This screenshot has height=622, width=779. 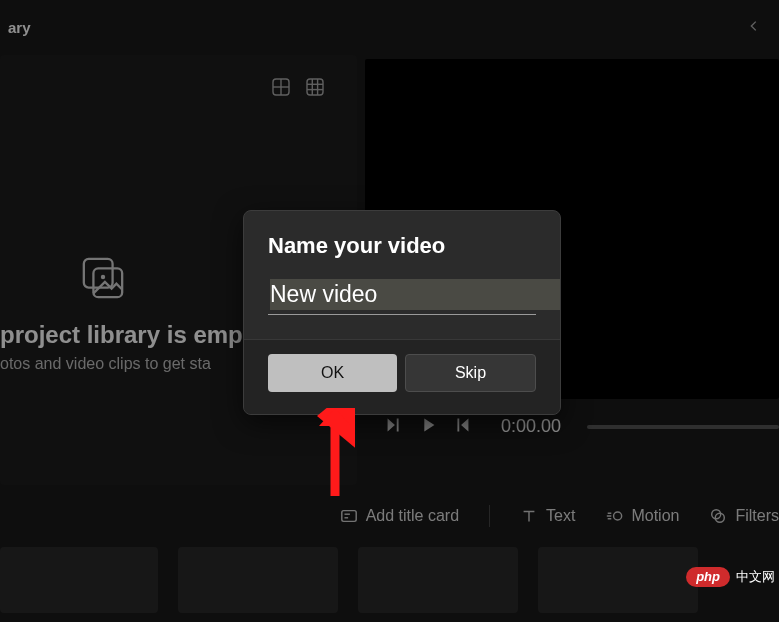 I want to click on skip-button: Skip, so click(x=470, y=373).